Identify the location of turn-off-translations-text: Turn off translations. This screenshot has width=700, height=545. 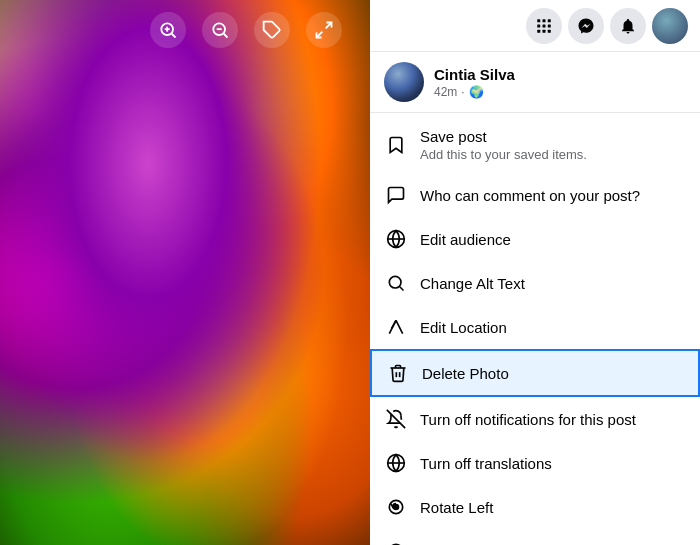
(486, 464).